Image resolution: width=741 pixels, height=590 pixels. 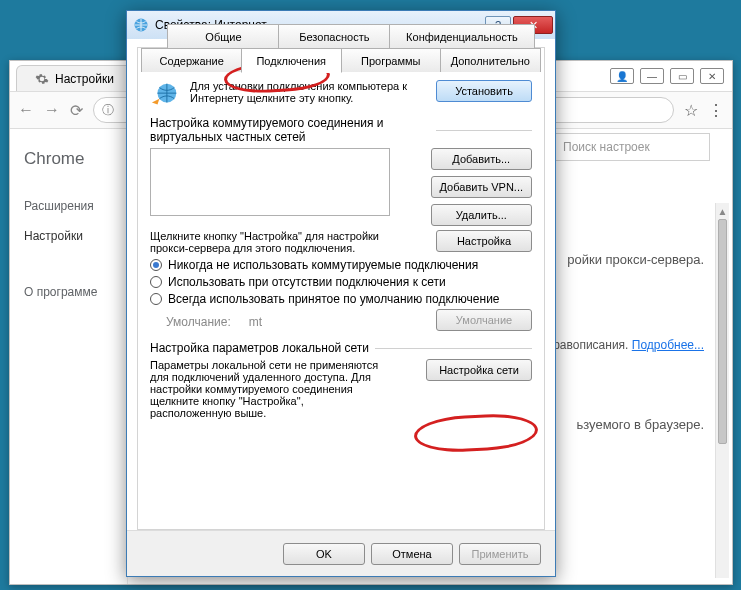 What do you see at coordinates (482, 215) in the screenshot?
I see `remove-button: Удалить...` at bounding box center [482, 215].